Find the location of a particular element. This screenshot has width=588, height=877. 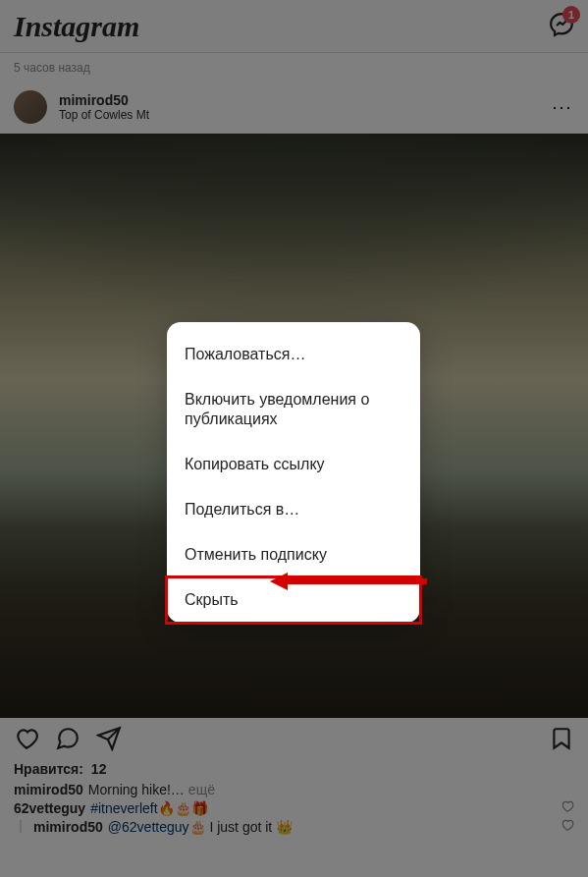

modal-item-unfollow: Отменить подписку is located at coordinates (294, 555).